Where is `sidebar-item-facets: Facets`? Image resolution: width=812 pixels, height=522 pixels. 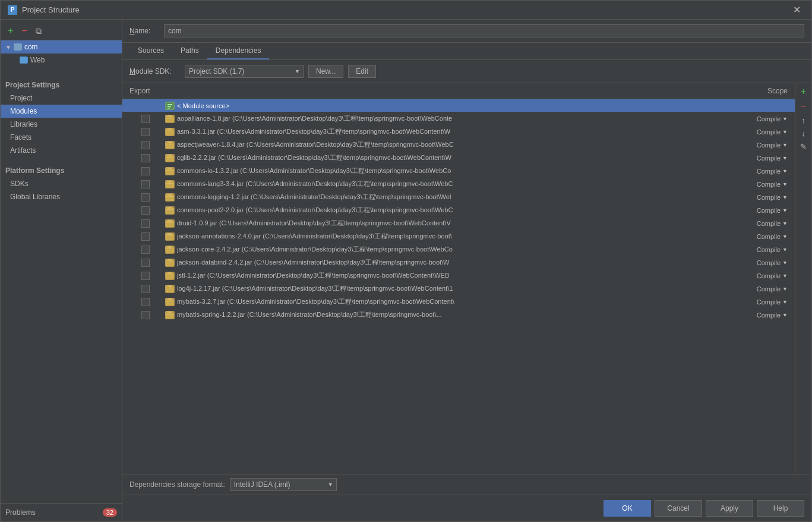
sidebar-item-facets: Facets is located at coordinates (61, 137).